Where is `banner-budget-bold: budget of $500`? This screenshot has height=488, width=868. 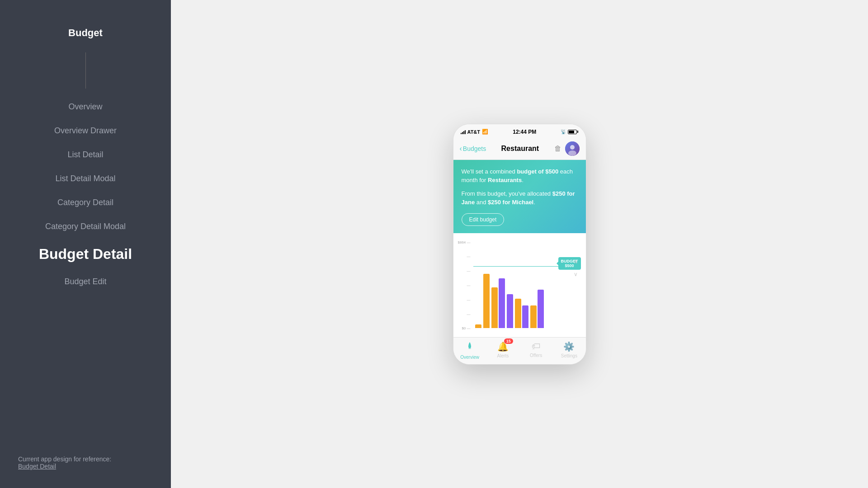
banner-budget-bold: budget of $500 is located at coordinates (538, 172).